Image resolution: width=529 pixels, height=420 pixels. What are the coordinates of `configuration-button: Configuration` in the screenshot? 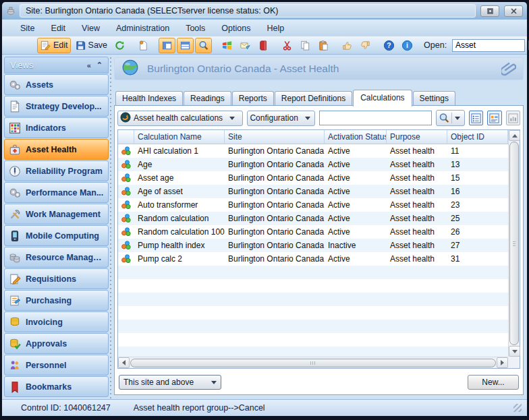 It's located at (281, 119).